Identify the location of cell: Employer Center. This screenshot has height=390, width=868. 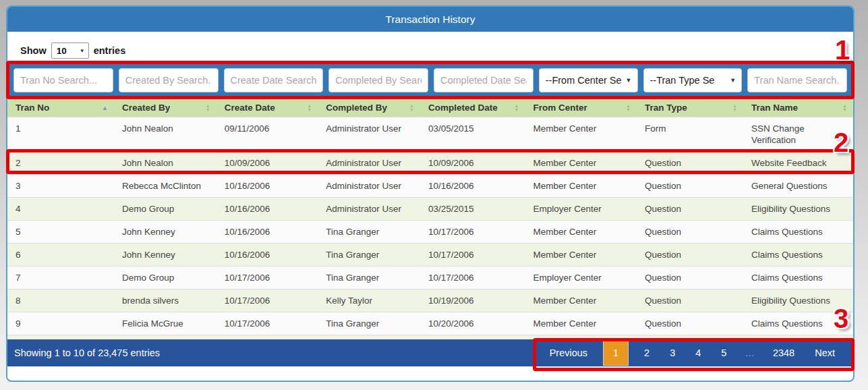
(581, 278).